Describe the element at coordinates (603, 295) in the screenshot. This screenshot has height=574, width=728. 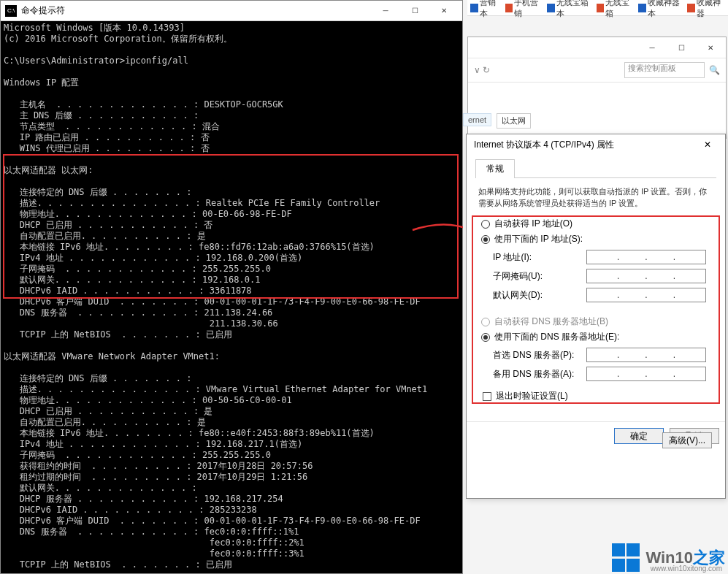
I see `gateway-row: 默认网关(D): ...` at that location.